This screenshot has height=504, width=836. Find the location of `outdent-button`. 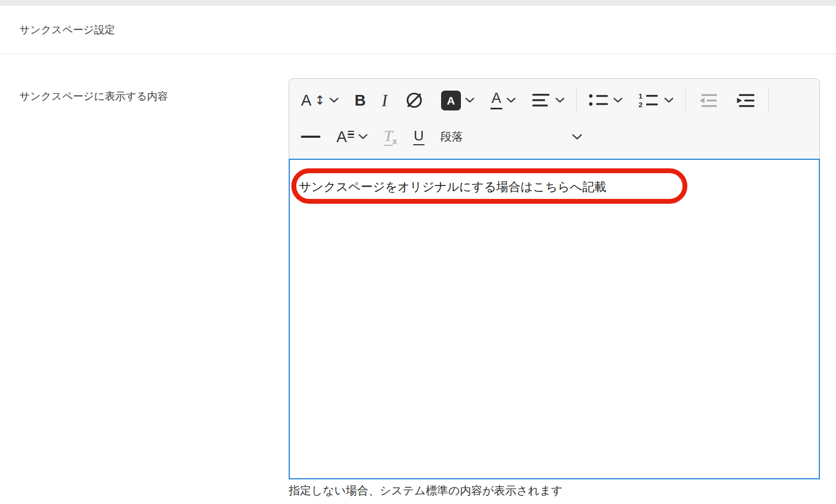

outdent-button is located at coordinates (708, 100).